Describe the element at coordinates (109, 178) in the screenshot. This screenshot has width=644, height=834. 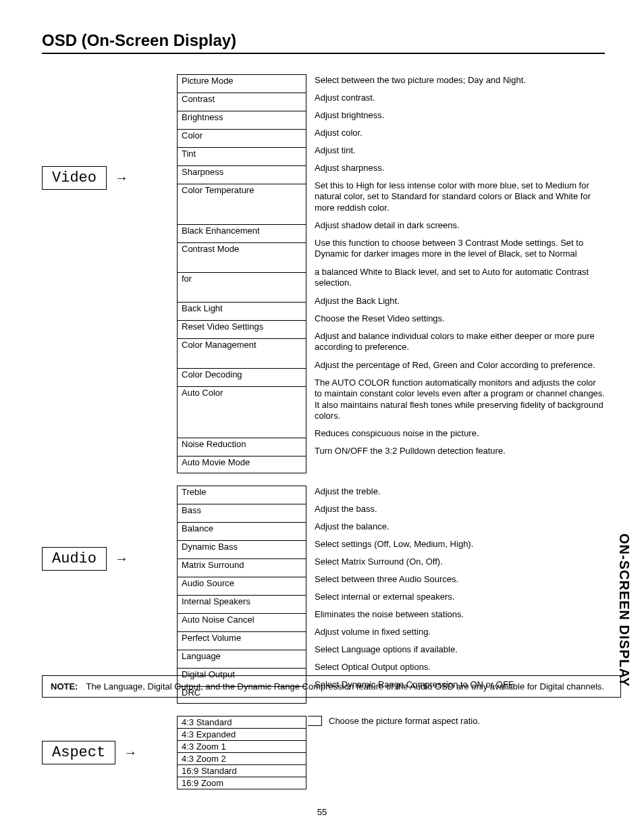
I see `category-video: Video→` at that location.